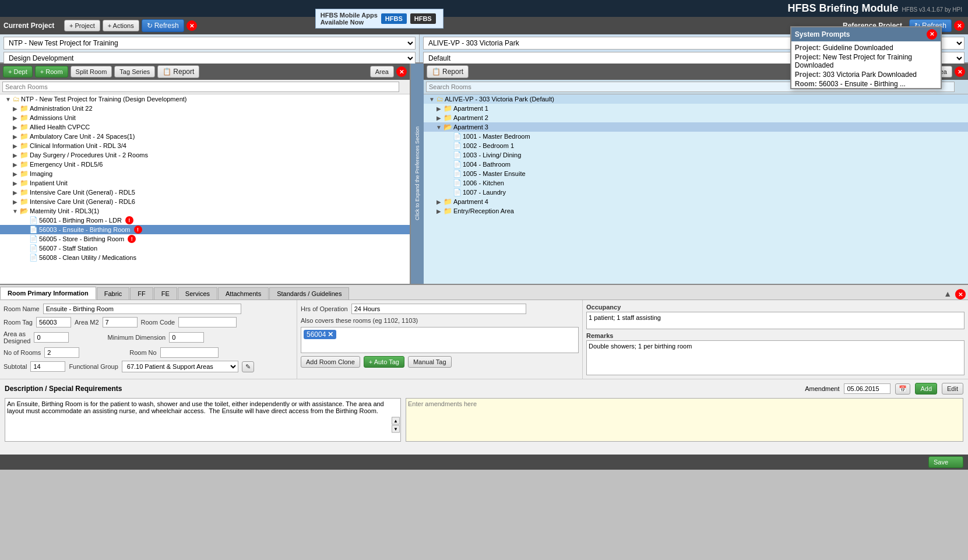 This screenshot has height=560, width=968. Describe the element at coordinates (189, 353) in the screenshot. I see `room-no-input` at that location.